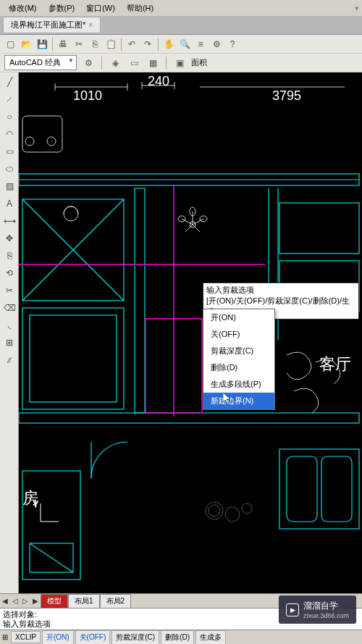 This screenshot has width=362, height=644. What do you see at coordinates (42, 44) in the screenshot?
I see `save-icon: 💾` at bounding box center [42, 44].